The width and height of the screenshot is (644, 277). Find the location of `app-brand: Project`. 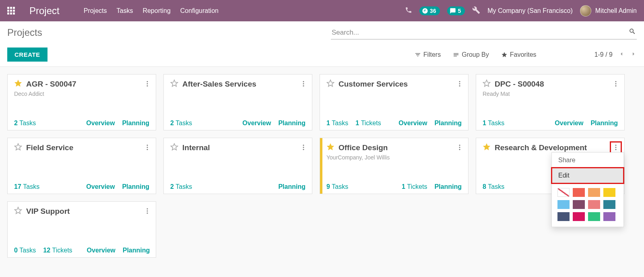

app-brand: Project is located at coordinates (44, 11).